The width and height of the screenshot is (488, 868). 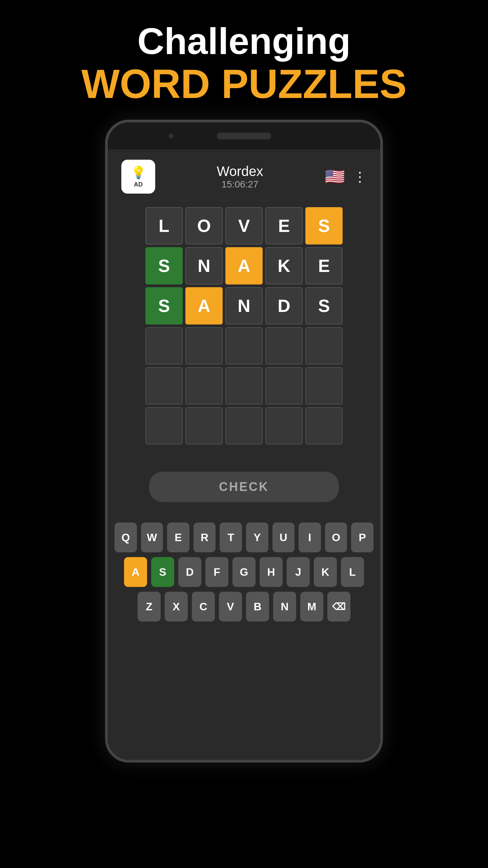 What do you see at coordinates (190, 572) in the screenshot?
I see `key-d: D` at bounding box center [190, 572].